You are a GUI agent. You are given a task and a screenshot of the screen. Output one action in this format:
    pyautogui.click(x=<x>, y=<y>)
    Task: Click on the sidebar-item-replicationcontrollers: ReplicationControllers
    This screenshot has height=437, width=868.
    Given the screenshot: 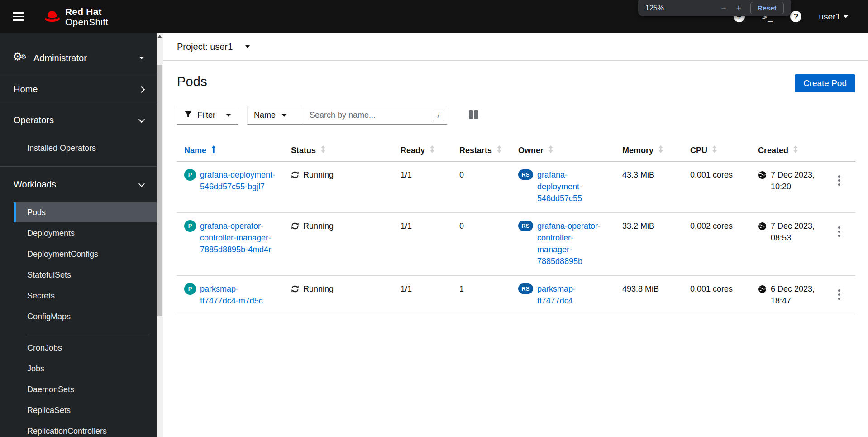 What is the action you would take?
    pyautogui.click(x=85, y=429)
    